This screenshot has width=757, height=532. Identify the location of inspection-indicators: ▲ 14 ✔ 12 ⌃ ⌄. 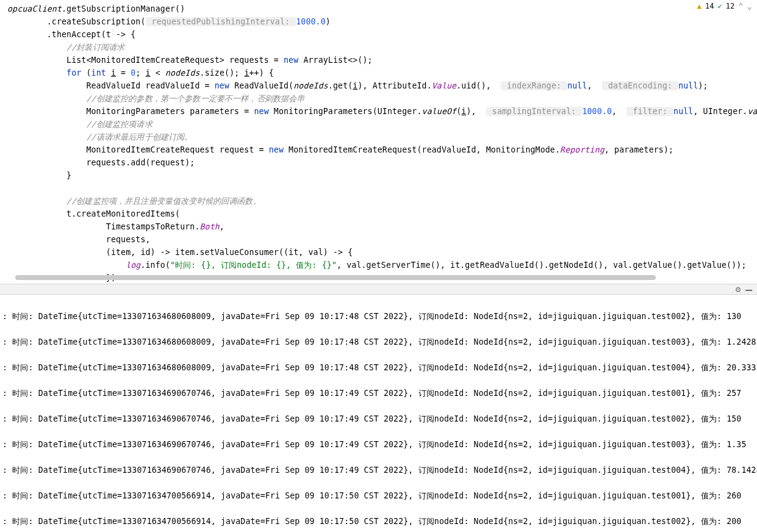
(725, 6).